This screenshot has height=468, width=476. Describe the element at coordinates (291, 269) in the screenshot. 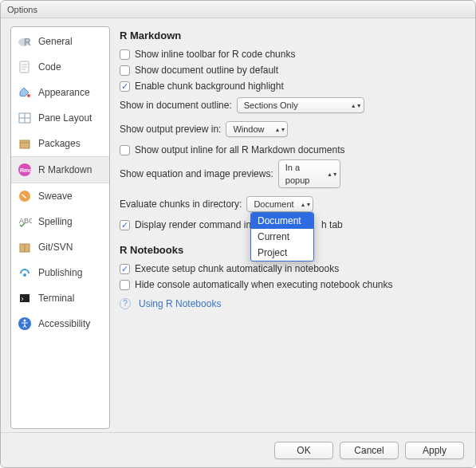

I see `option-exec-setup: Execute setup chunk automatically in not…` at that location.